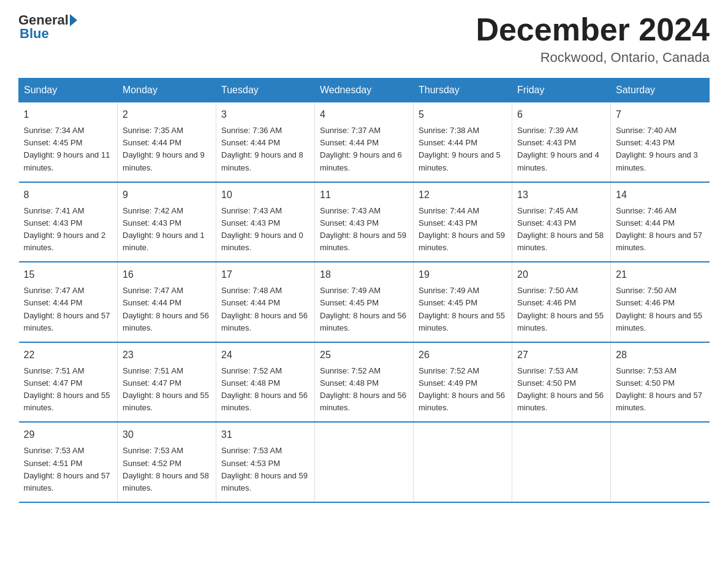 The width and height of the screenshot is (728, 563). Describe the element at coordinates (69, 462) in the screenshot. I see `list-item: 29Sunrise: 7:53 AMSunset: 4:51 PMDayligh…` at that location.